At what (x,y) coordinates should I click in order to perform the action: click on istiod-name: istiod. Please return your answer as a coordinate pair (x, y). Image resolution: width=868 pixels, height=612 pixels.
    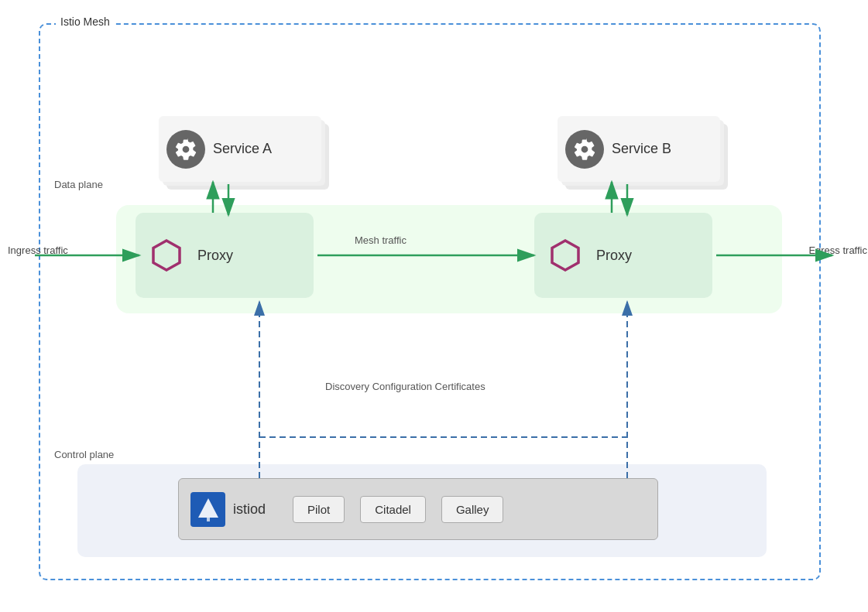
    Looking at the image, I should click on (249, 509).